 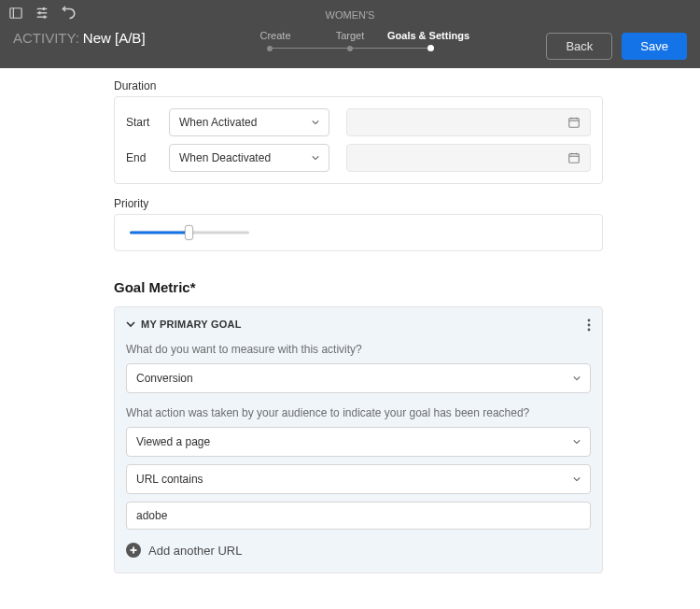 I want to click on more-icon, so click(x=589, y=326).